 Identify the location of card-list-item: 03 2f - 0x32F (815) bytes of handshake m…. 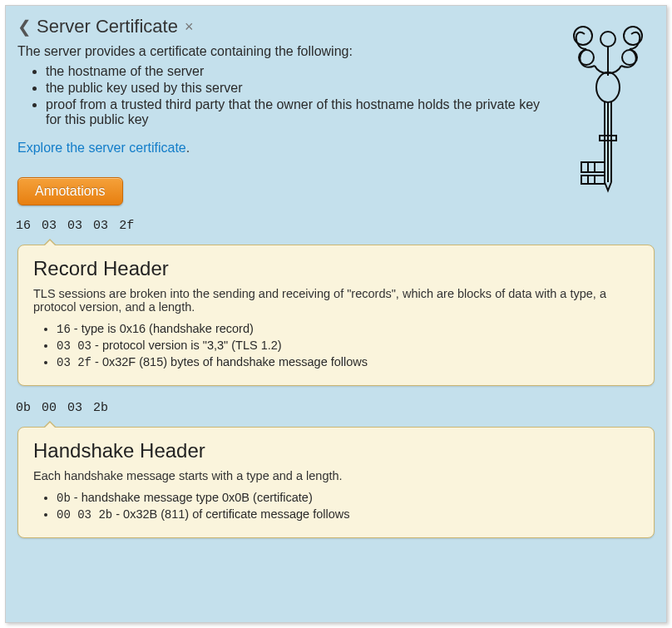
(348, 363).